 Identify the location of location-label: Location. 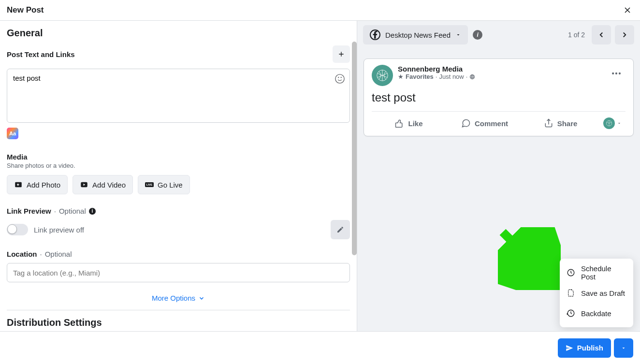
(22, 254).